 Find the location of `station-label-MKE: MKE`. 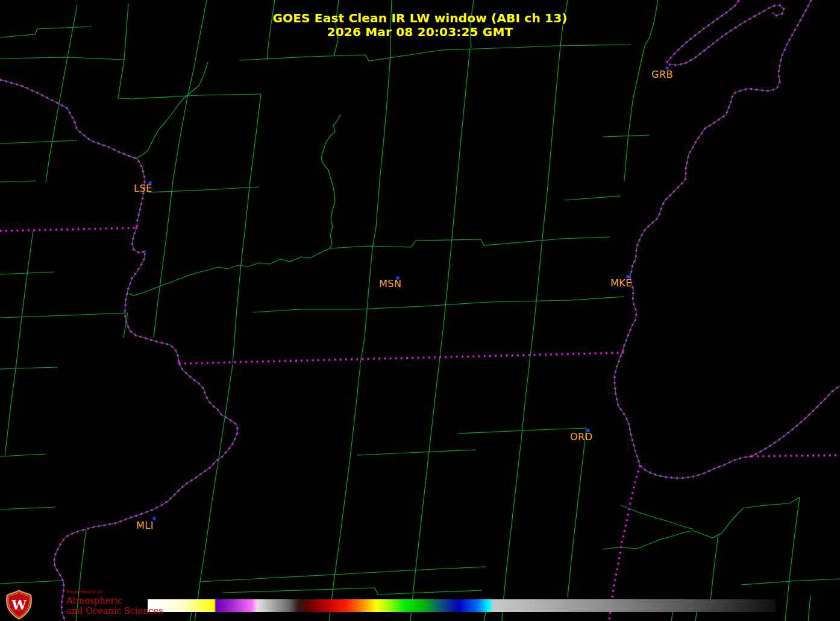

station-label-MKE: MKE is located at coordinates (621, 283).